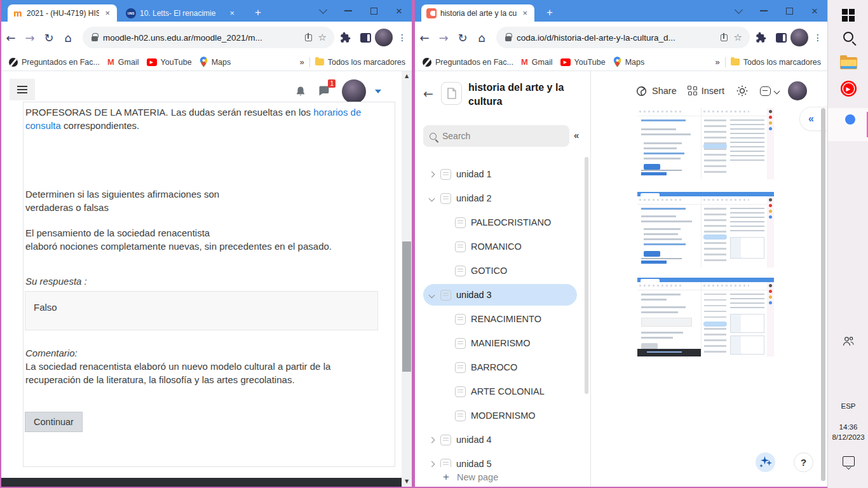  Describe the element at coordinates (500, 416) in the screenshot. I see `sidebar-item-modernismo: MODERNISMO` at that location.